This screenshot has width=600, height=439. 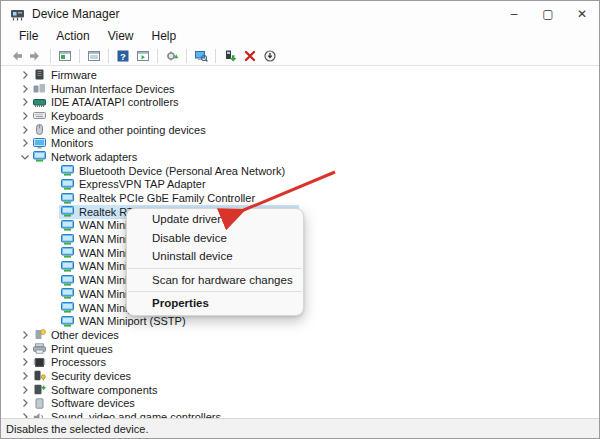 What do you see at coordinates (300, 185) in the screenshot?
I see `tree-item: ExpressVPN TAP Adapter` at bounding box center [300, 185].